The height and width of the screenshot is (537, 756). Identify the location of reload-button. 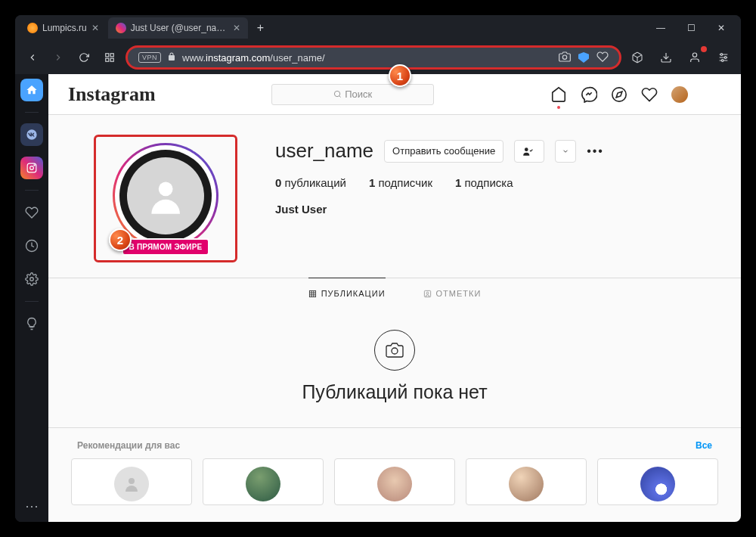
(84, 57).